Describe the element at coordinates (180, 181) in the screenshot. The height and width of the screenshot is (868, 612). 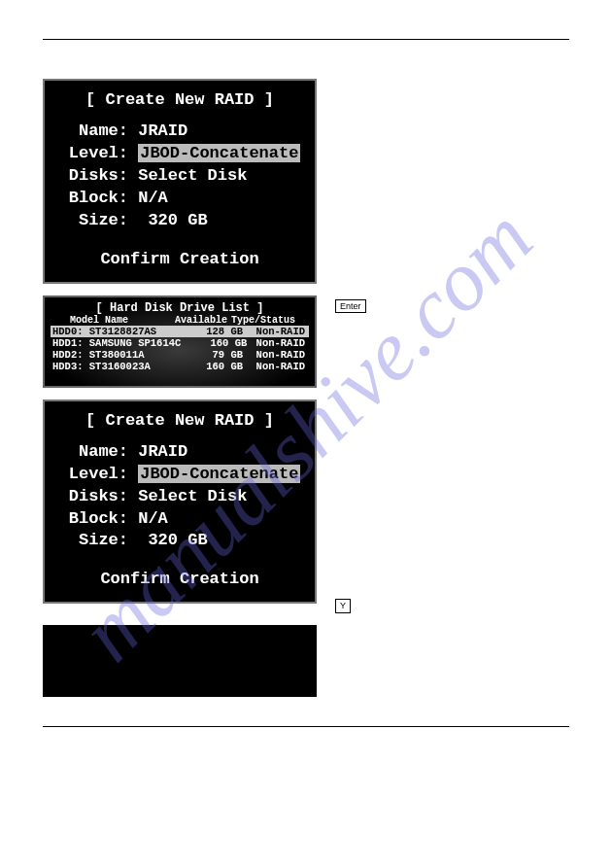
I see `bios-panel-create-1: [ Create New RAID ] Name: JRAID Level: J…` at that location.